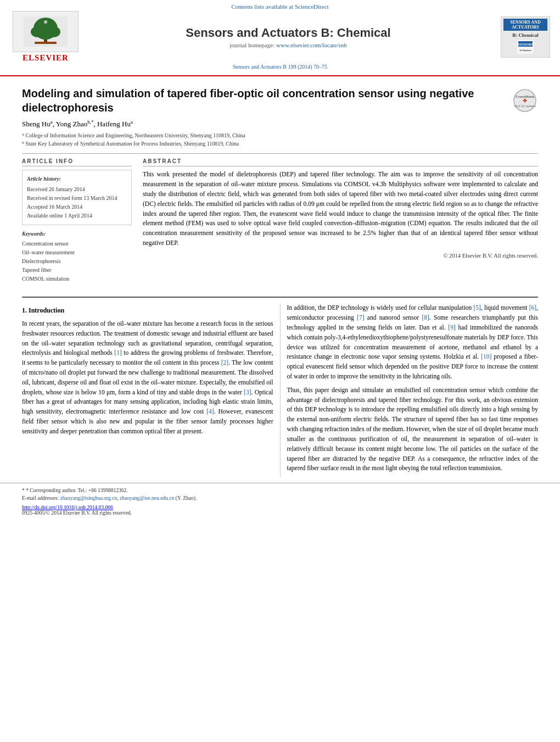 The image size is (560, 742). I want to click on issn-line: 0925-4005/© 2014 Elsevier B.V. All right…, so click(280, 513).